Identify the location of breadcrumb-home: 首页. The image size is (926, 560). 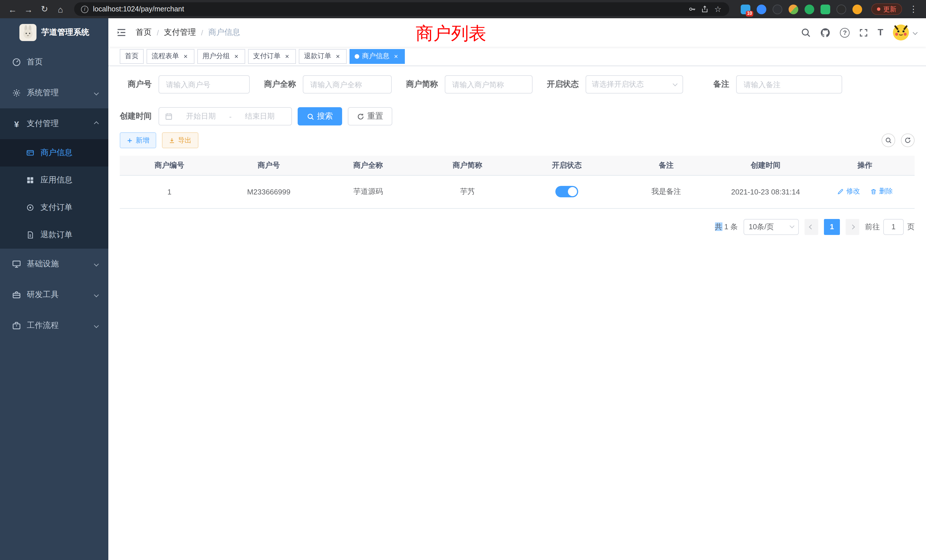
(144, 32).